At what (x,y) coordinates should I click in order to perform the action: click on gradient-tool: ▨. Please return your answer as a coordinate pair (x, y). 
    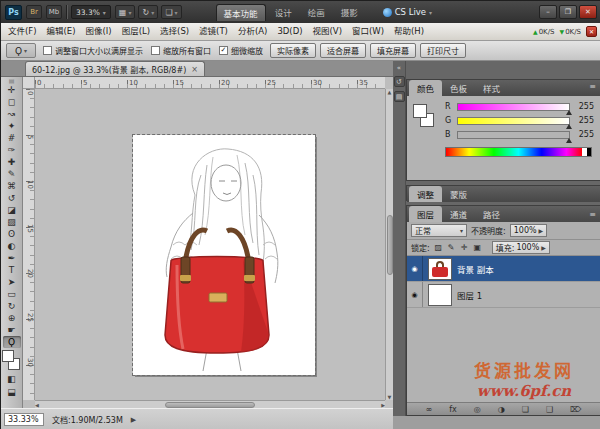
    Looking at the image, I should click on (12, 222).